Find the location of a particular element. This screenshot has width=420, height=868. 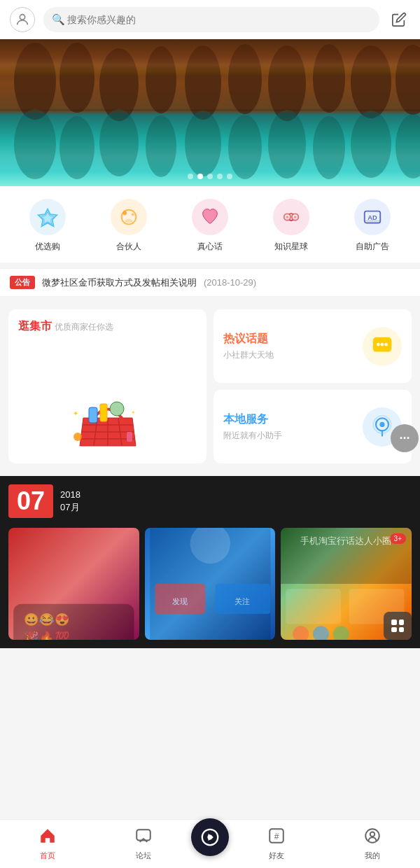

banner-dots is located at coordinates (210, 176).